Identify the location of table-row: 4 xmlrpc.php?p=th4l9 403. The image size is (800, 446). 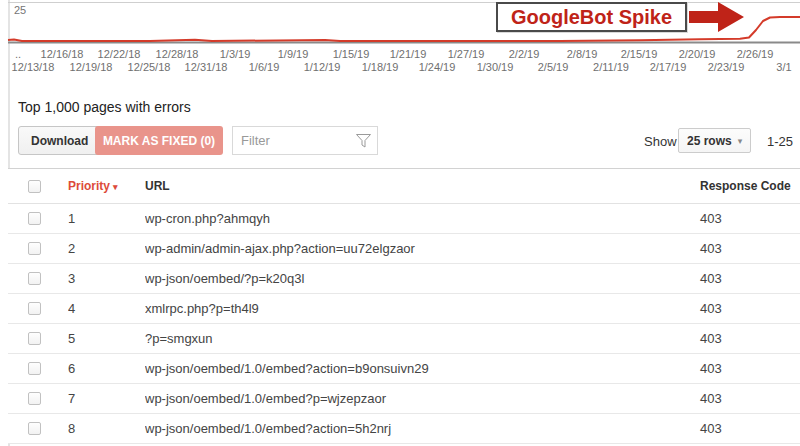
(404, 309).